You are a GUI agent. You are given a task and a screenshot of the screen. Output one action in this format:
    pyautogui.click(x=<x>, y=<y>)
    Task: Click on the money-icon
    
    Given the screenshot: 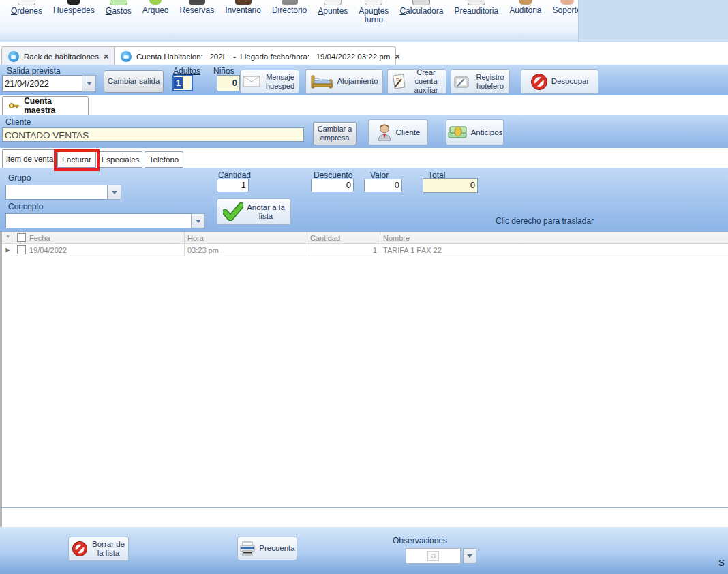 What is the action you would take?
    pyautogui.click(x=457, y=132)
    